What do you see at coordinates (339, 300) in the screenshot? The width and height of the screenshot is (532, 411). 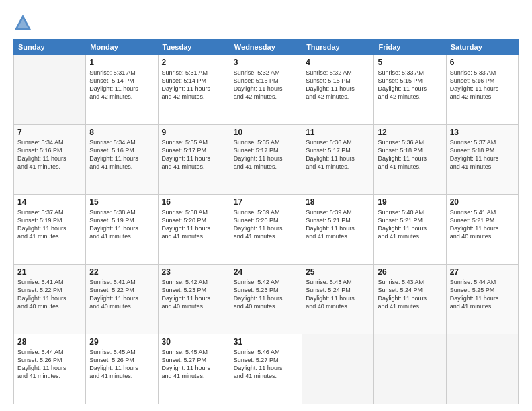 I see `day-cell: 25Sunrise: 5:43 AM Sunset: 5:24 PM Dayli…` at bounding box center [339, 300].